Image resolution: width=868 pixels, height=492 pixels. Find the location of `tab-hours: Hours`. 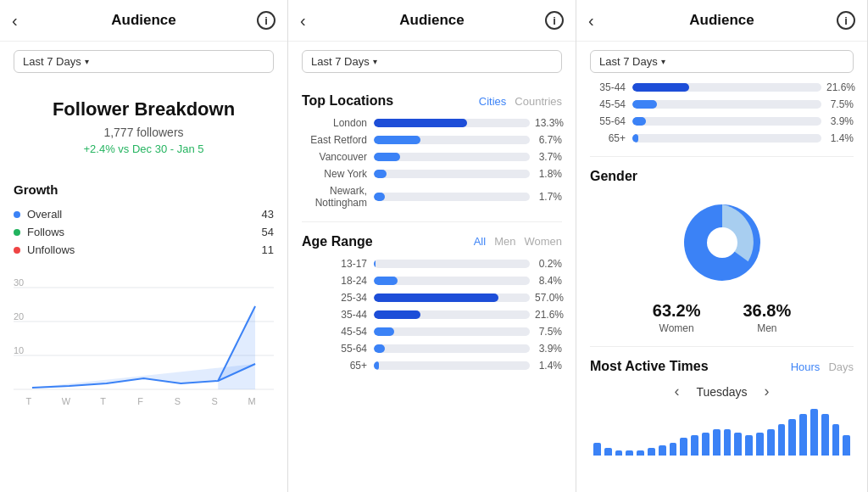

tab-hours: Hours is located at coordinates (805, 366).